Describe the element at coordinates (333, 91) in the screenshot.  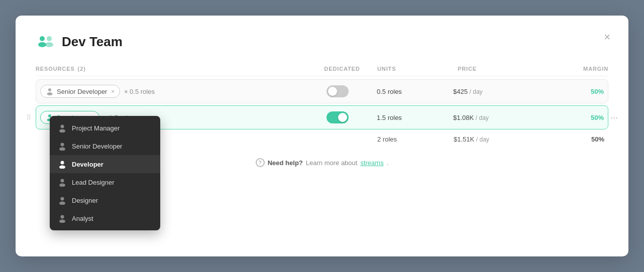
I see `toggle-knob` at that location.